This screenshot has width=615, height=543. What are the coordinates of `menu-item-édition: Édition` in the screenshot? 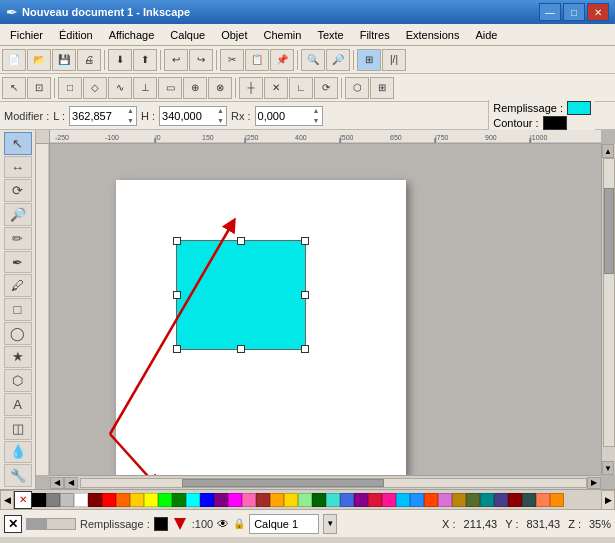 It's located at (76, 34).